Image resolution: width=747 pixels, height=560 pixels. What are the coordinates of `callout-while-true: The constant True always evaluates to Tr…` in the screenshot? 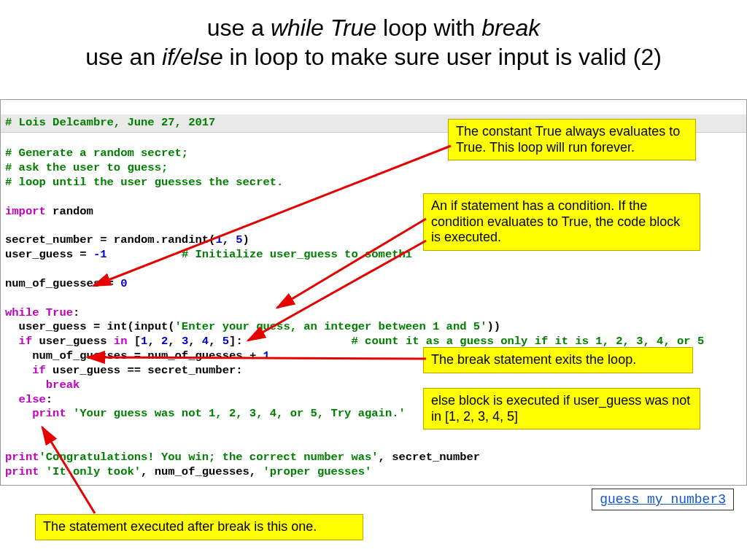 It's located at (572, 140).